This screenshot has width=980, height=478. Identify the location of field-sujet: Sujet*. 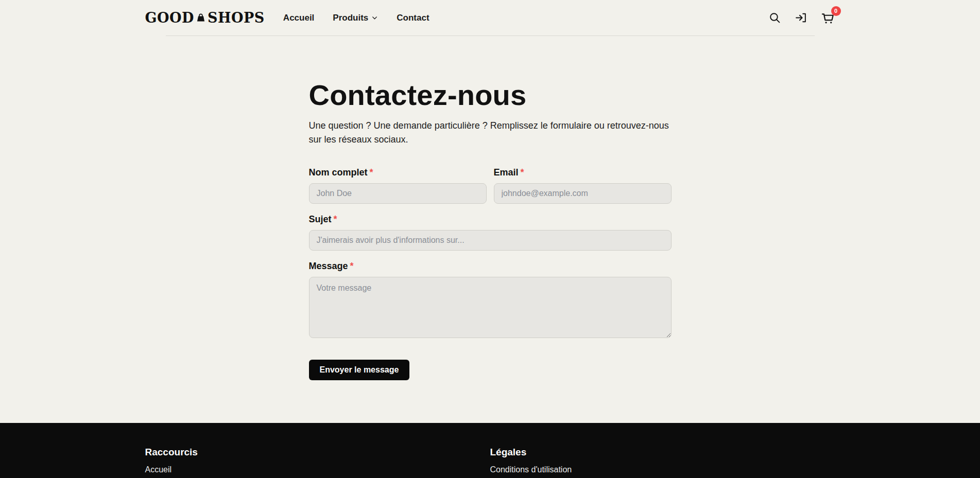
(490, 233).